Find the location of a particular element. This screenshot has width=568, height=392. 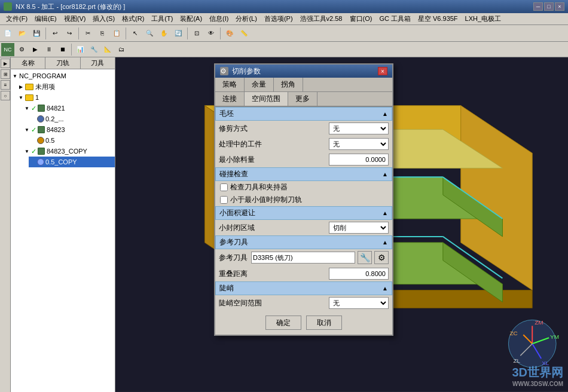

tb-paste: 📋 is located at coordinates (117, 33).